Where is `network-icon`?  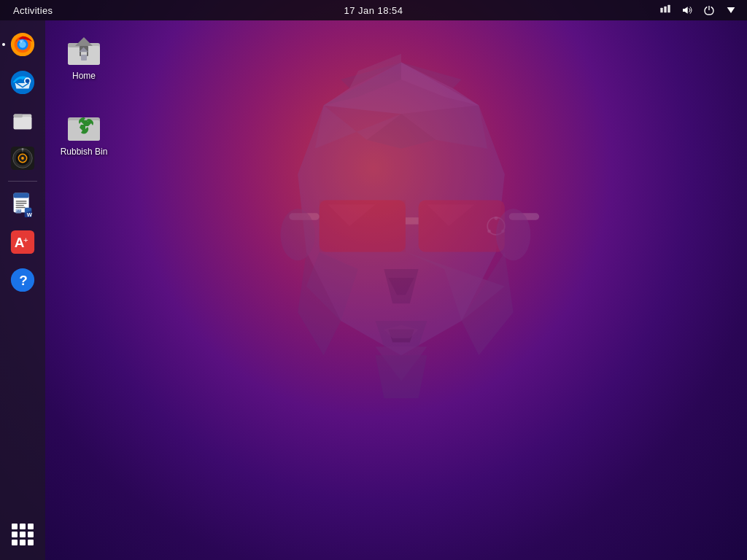
network-icon is located at coordinates (665, 10).